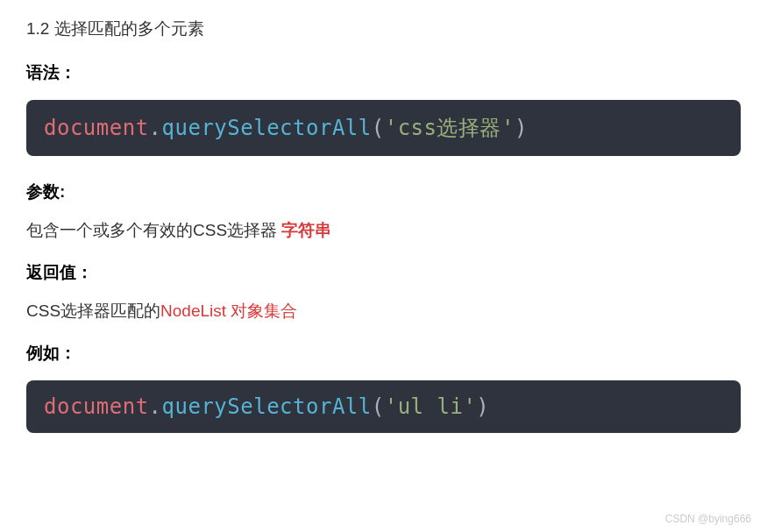 This screenshot has height=532, width=767. Describe the element at coordinates (384, 73) in the screenshot. I see `syntax-label: 语法：` at that location.